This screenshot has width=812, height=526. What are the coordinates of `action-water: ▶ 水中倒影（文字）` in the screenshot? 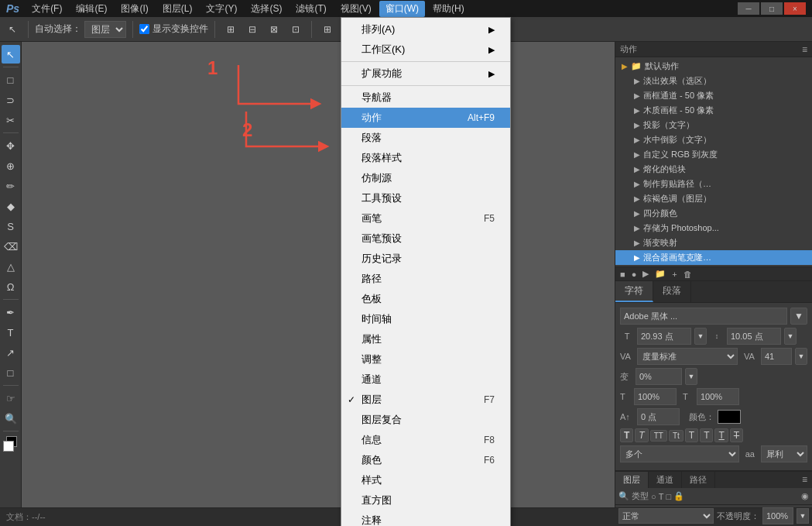 It's located at (714, 139).